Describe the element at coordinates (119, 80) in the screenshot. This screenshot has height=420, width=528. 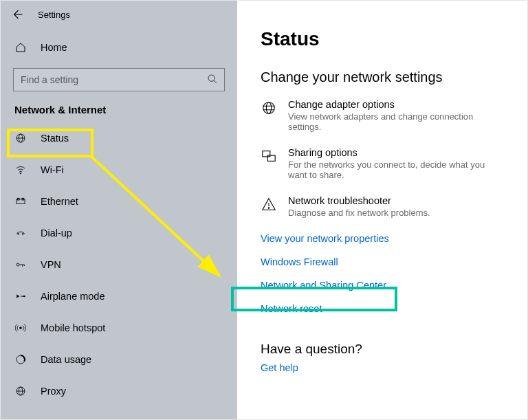
I see `search-container` at that location.